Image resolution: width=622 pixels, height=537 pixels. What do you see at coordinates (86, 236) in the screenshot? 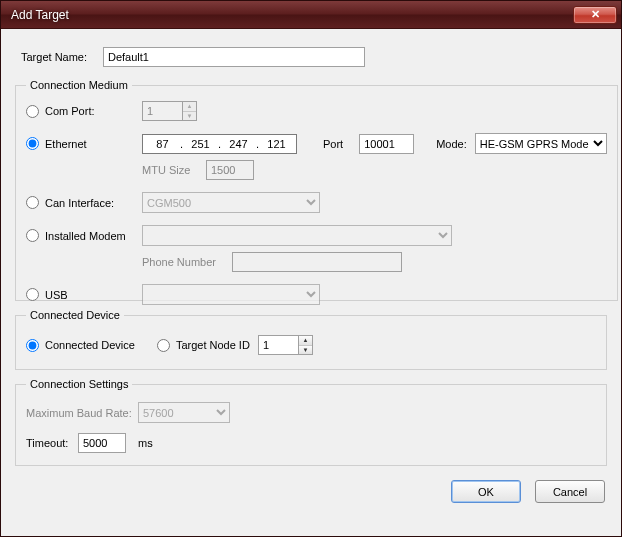
I see `installed-modem-label: Installed Modem` at bounding box center [86, 236].